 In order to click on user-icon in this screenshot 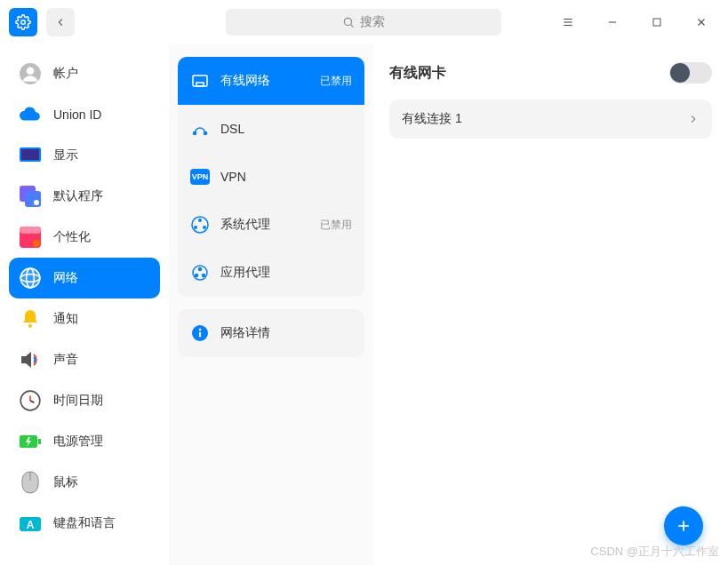, I will do `click(30, 74)`.